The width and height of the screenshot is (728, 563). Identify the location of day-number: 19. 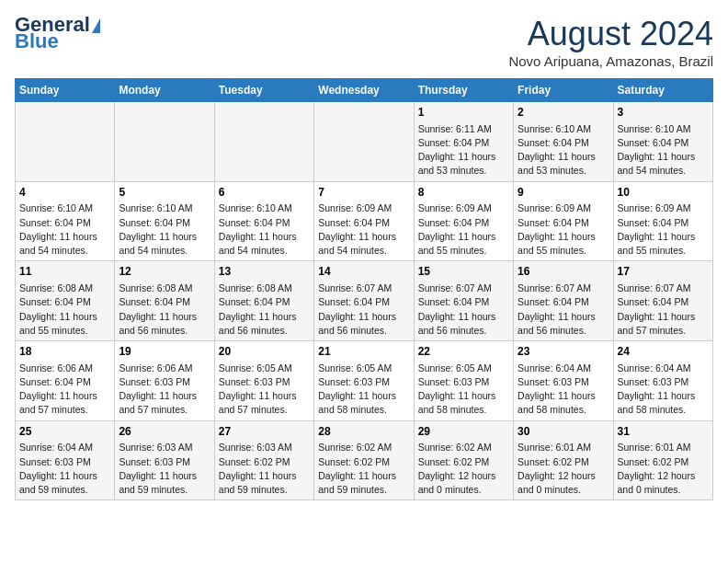
(164, 351).